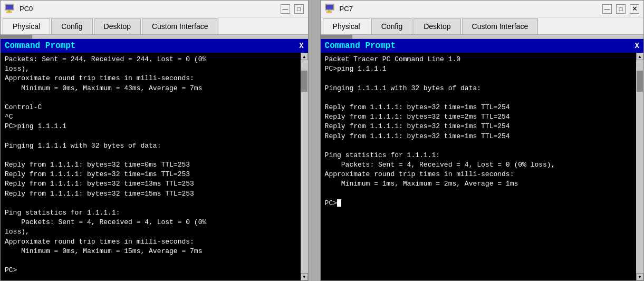  Describe the element at coordinates (304, 167) in the screenshot. I see `pc0-vscrollbar: ▲ ▼` at that location.